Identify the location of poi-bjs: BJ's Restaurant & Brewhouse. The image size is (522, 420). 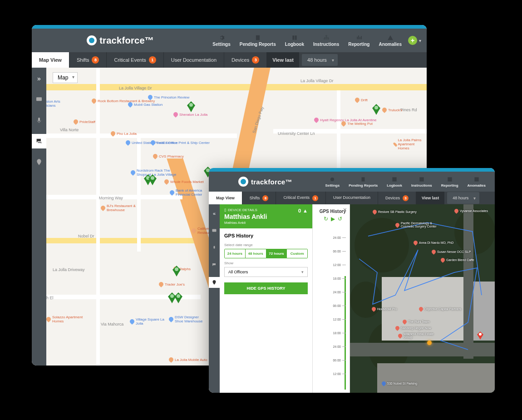
(120, 208).